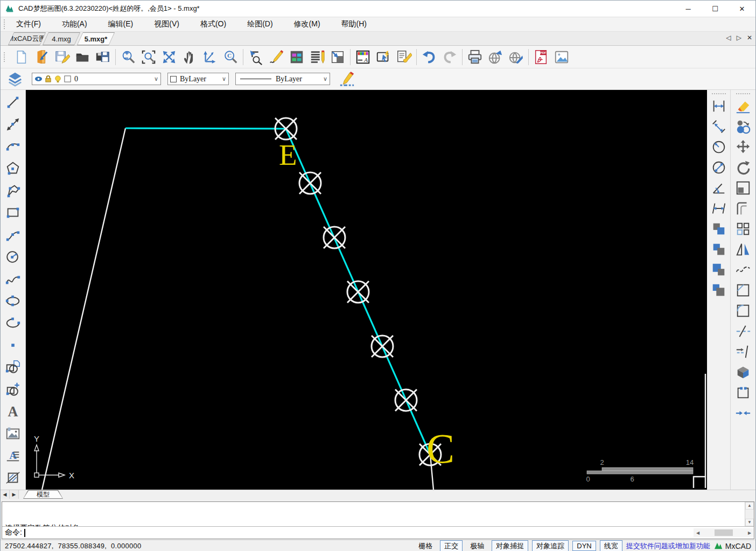 Image resolution: width=756 pixels, height=551 pixels. What do you see at coordinates (719, 290) in the screenshot?
I see `paste-block-button` at bounding box center [719, 290].